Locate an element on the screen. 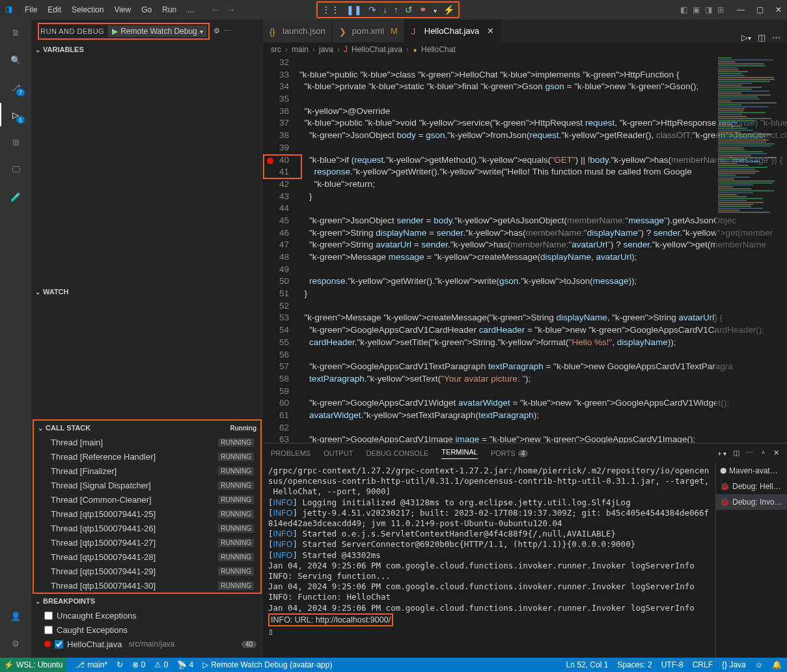 This screenshot has width=787, height=672. git-branch: ⎇ main* is located at coordinates (91, 665).